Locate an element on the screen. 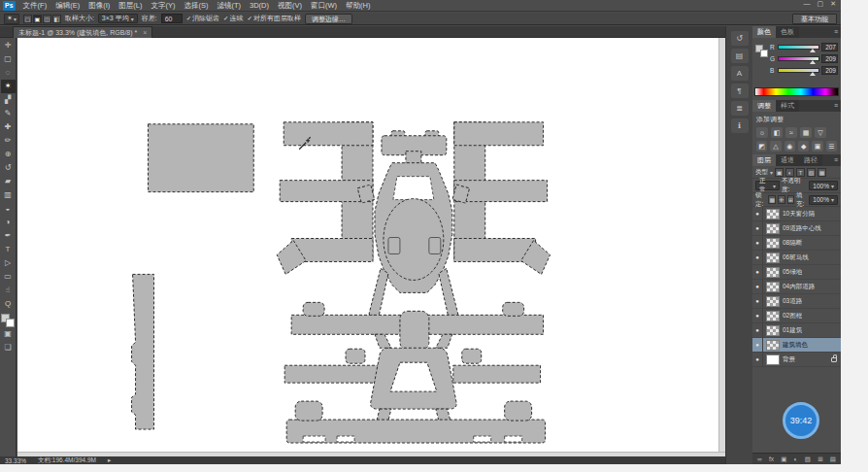  paragraph-icon: ¶ is located at coordinates (740, 91).